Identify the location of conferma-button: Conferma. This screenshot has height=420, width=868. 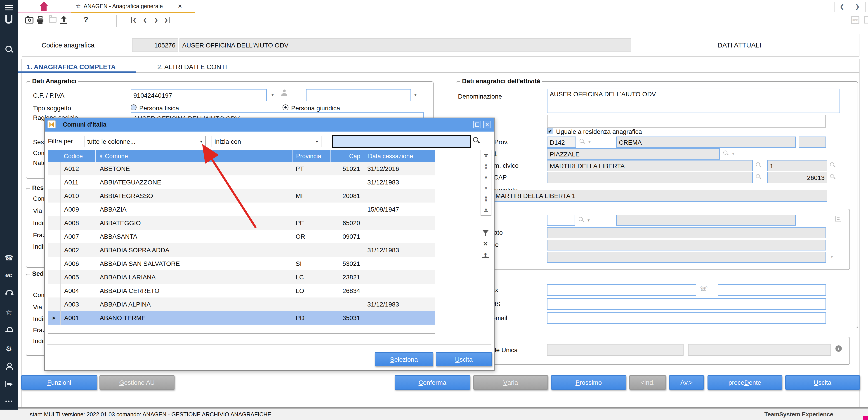
(432, 382).